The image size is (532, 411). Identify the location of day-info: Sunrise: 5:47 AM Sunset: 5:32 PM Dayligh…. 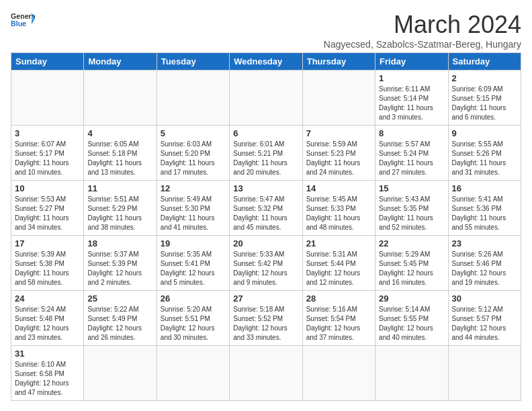
(266, 214).